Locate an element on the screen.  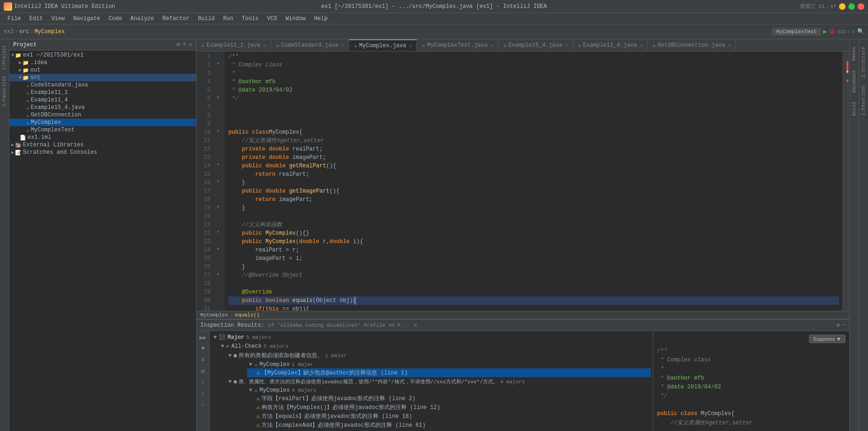
tab-example11-1-close: ✕ is located at coordinates (264, 45).